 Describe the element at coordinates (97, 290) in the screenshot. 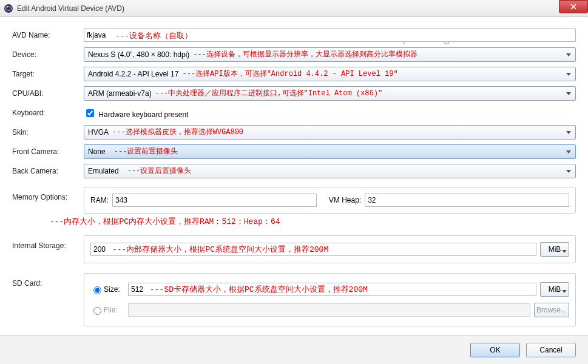

I see `sd-size-radio` at that location.